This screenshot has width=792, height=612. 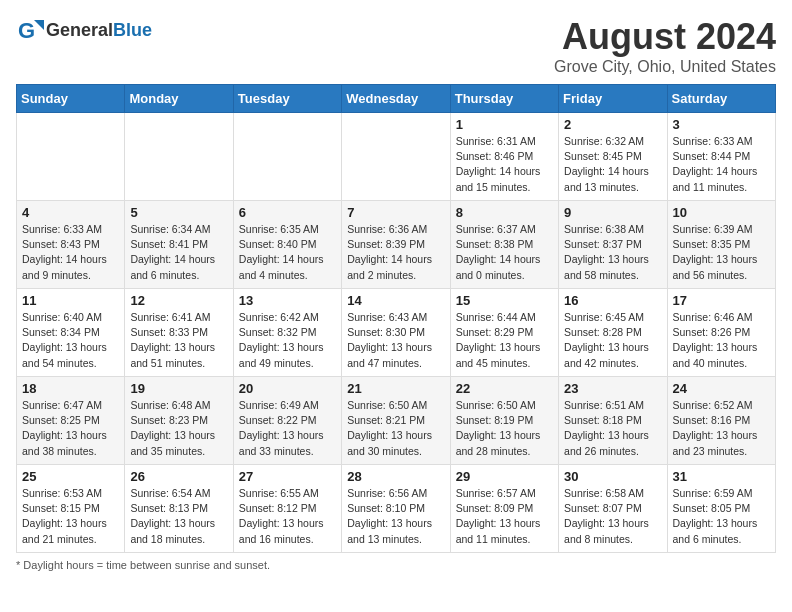 I want to click on calendar-cell: 2Sunrise: 6:32 AM Sunset: 8:45 PM Daylig…, so click(x=613, y=157).